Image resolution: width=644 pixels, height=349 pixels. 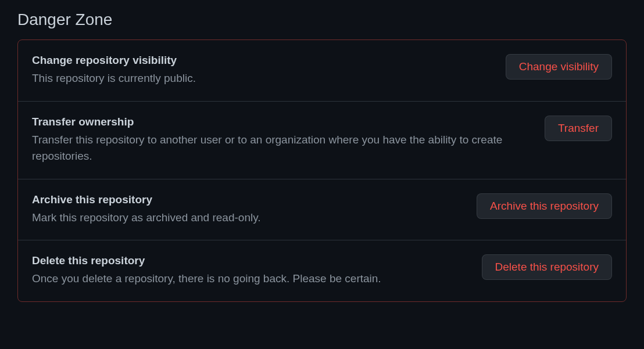 What do you see at coordinates (544, 206) in the screenshot?
I see `archive-repository-button: Archive this repository` at bounding box center [544, 206].